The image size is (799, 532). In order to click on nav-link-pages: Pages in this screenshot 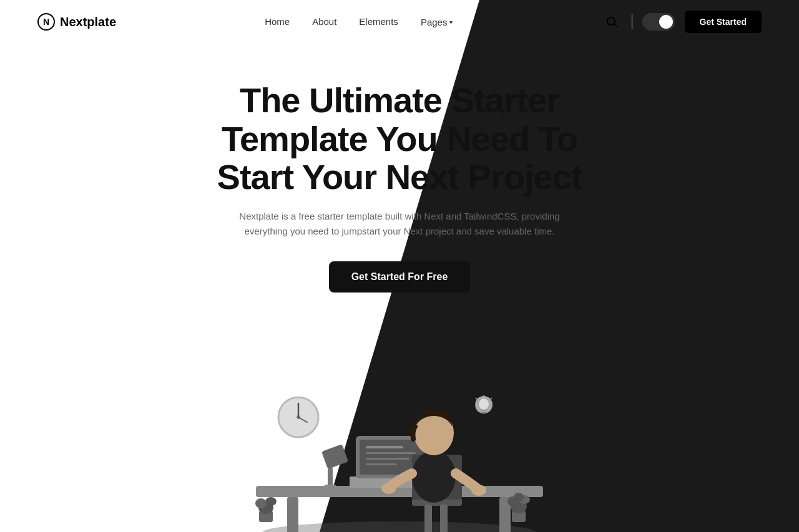, I will do `click(434, 22)`.